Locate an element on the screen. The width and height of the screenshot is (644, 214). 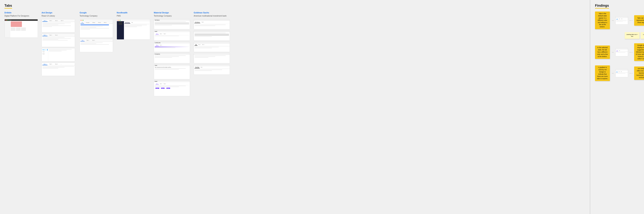
goldman-sachs-link: Goldman Sachs is located at coordinates (212, 13).